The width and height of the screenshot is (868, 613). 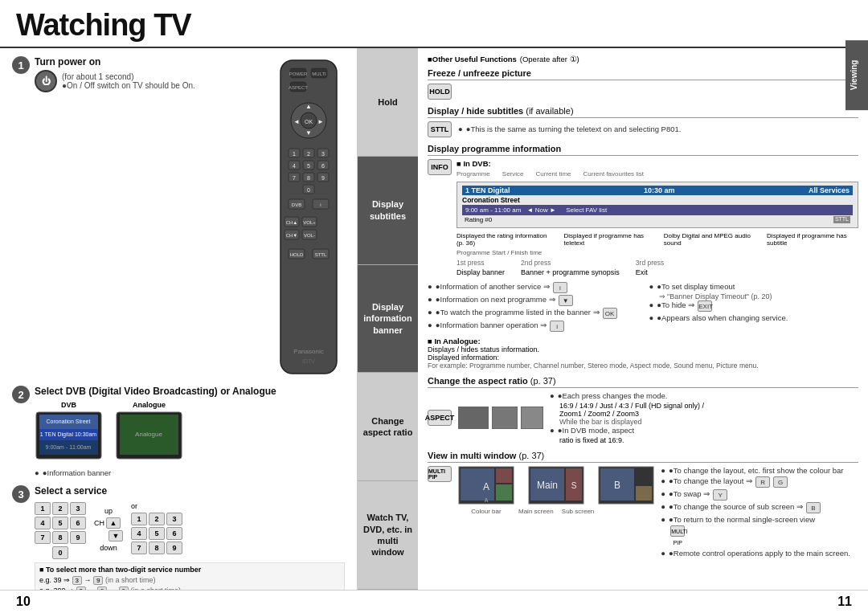 What do you see at coordinates (108, 523) in the screenshot?
I see `ch-up-row: CH ▲` at bounding box center [108, 523].